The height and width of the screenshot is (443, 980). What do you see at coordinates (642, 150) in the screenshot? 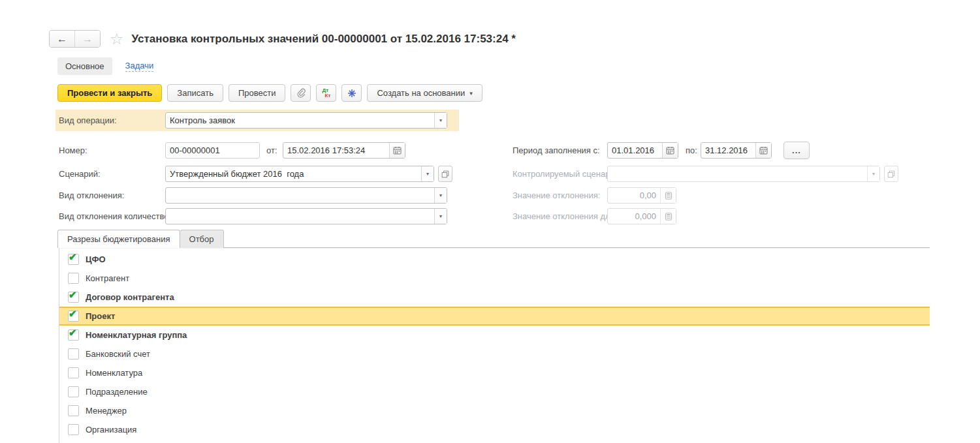
I see `period-from-field` at bounding box center [642, 150].